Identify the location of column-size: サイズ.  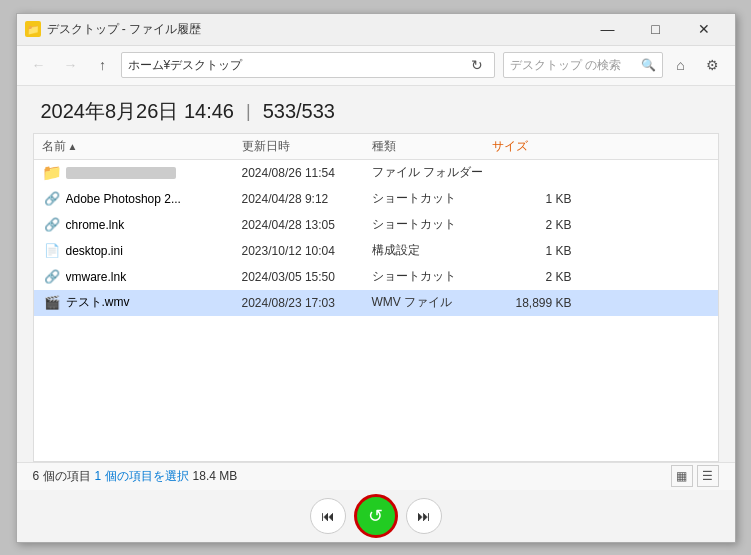
(532, 146).